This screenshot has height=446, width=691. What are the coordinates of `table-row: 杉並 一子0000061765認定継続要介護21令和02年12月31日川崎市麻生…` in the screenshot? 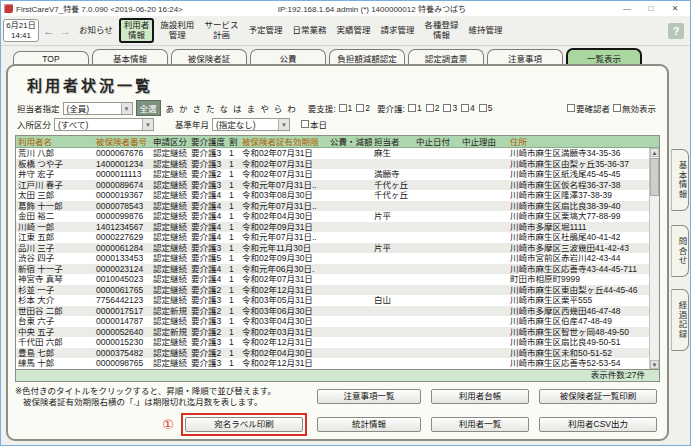 It's located at (332, 290).